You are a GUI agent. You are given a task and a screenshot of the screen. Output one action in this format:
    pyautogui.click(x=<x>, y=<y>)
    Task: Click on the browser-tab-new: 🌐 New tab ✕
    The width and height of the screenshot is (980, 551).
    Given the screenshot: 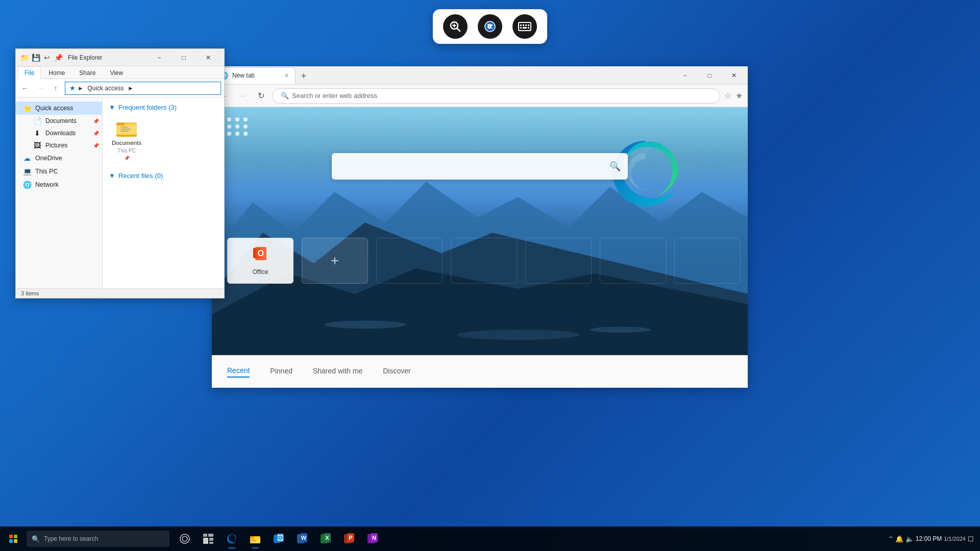 What is the action you would take?
    pyautogui.click(x=255, y=76)
    